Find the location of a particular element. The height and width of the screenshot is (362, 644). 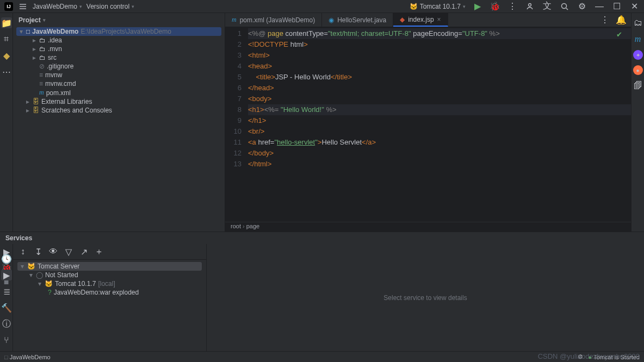

tree-root-path: E:\IdeaProjects\JavaWebDemo is located at coordinates (126, 32).